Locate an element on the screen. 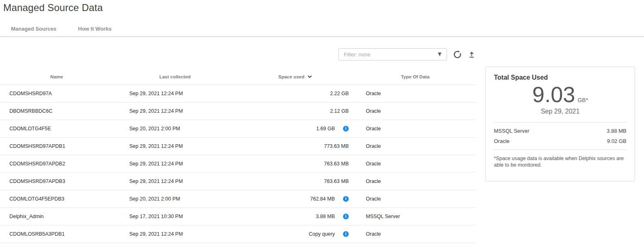 This screenshot has height=252, width=644. source-name: CDOMLOSRB5A3PDB1 is located at coordinates (57, 234).